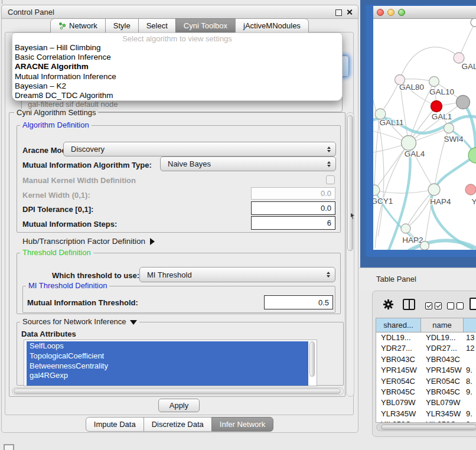  What do you see at coordinates (434, 190) in the screenshot?
I see `network-node-hap4` at bounding box center [434, 190].